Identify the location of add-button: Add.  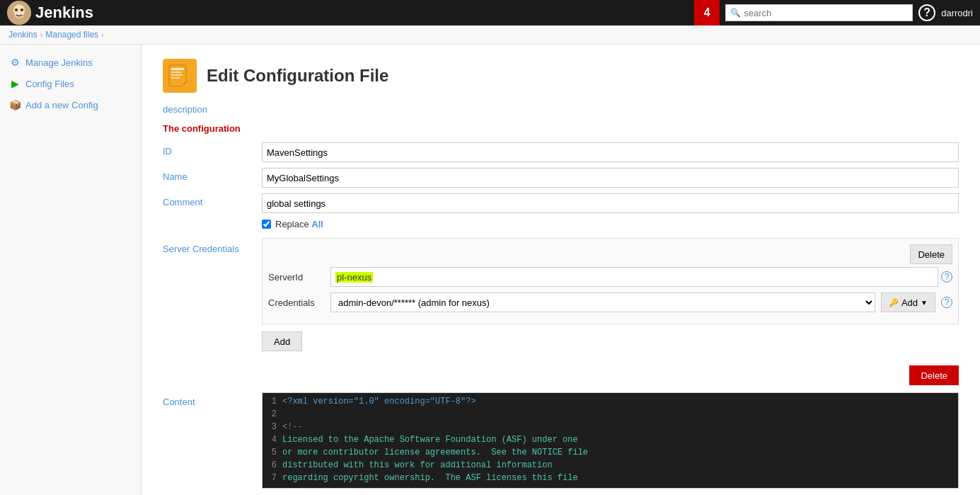
(282, 341).